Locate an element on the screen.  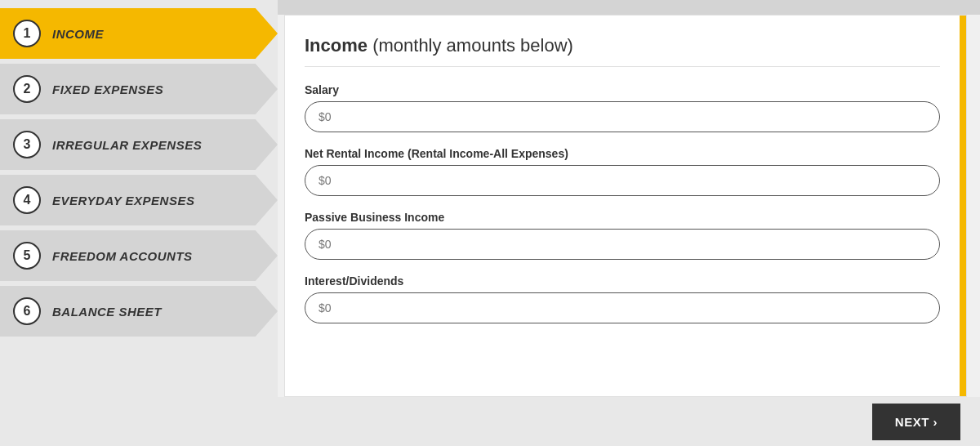
sidebar-item-everyday-expenses: 4EVERYDAY EXPENSES is located at coordinates (139, 200).